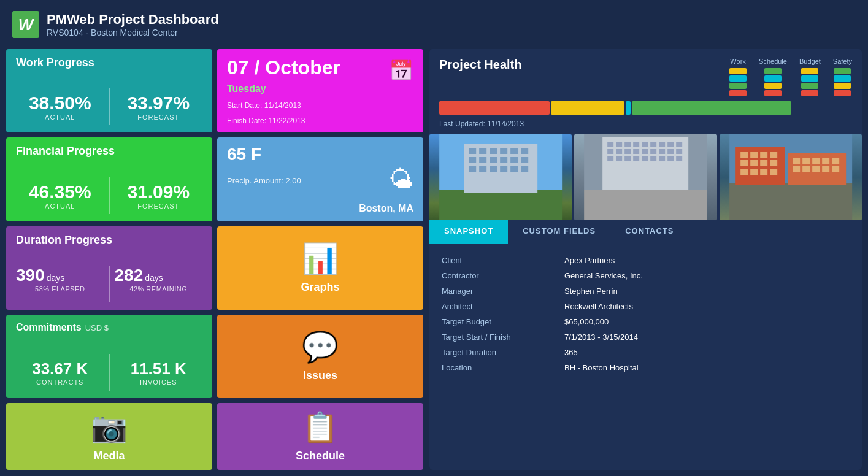  What do you see at coordinates (109, 240) in the screenshot?
I see `duration-title: Duration Progress` at bounding box center [109, 240].